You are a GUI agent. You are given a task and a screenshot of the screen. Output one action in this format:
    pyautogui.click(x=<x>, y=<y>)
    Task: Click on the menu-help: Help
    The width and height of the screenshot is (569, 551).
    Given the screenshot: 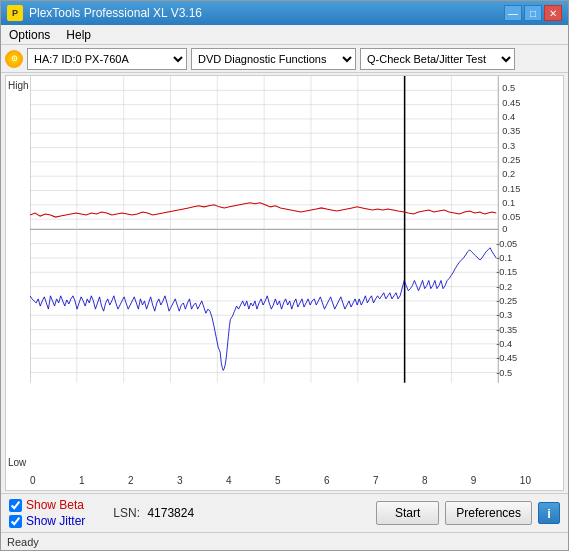 What is the action you would take?
    pyautogui.click(x=78, y=35)
    